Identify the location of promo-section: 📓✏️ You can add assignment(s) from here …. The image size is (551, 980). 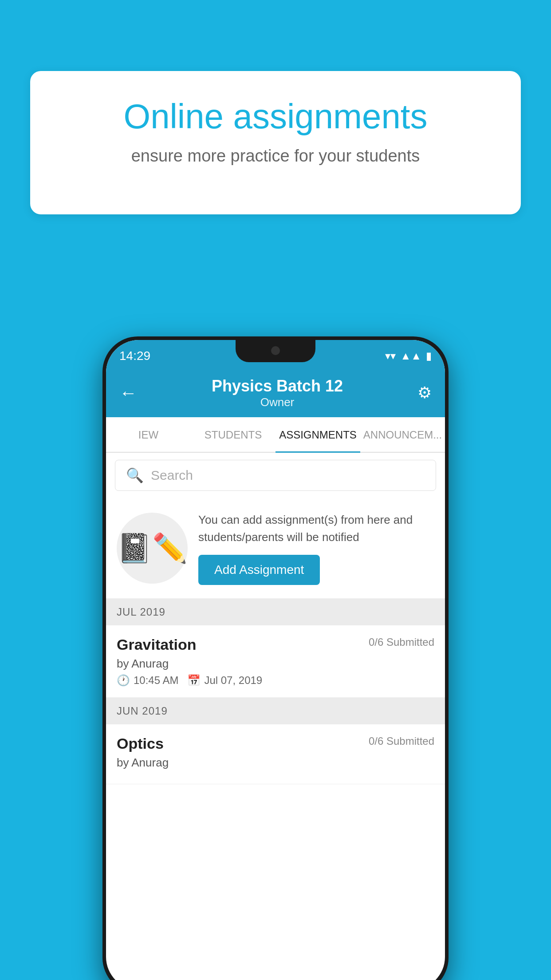
(276, 549).